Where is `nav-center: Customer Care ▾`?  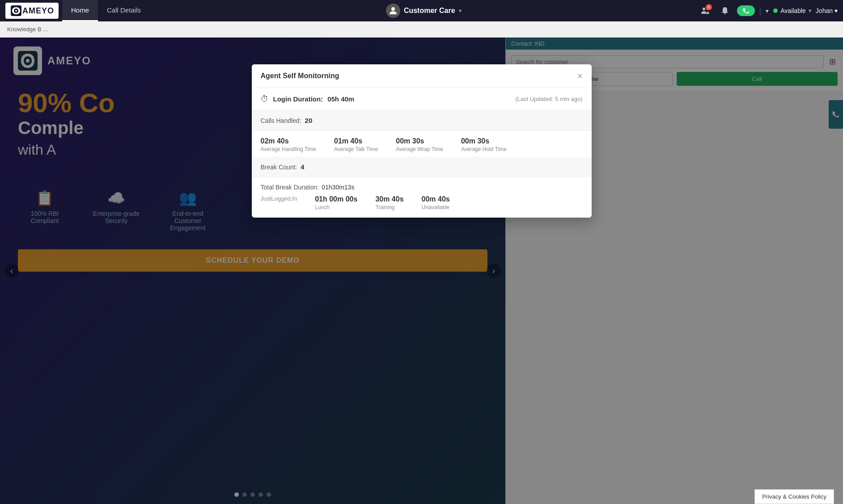
nav-center: Customer Care ▾ is located at coordinates (424, 11).